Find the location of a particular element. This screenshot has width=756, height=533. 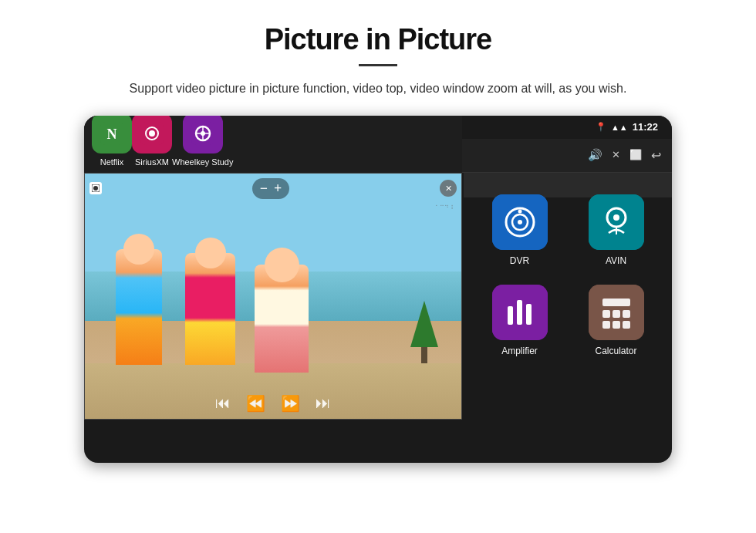

avin-icon is located at coordinates (616, 222).